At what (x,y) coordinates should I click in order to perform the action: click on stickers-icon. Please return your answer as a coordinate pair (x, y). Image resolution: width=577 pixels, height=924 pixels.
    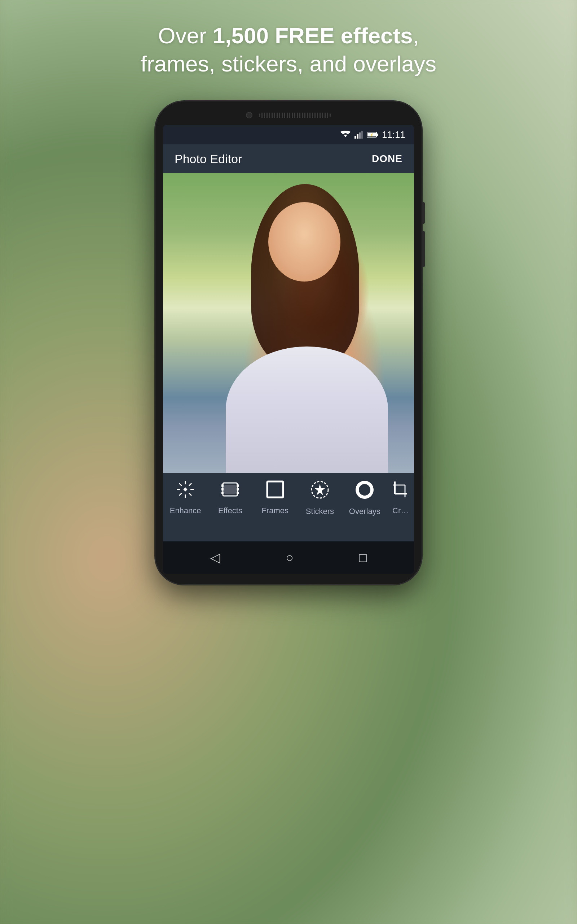
    Looking at the image, I should click on (320, 491).